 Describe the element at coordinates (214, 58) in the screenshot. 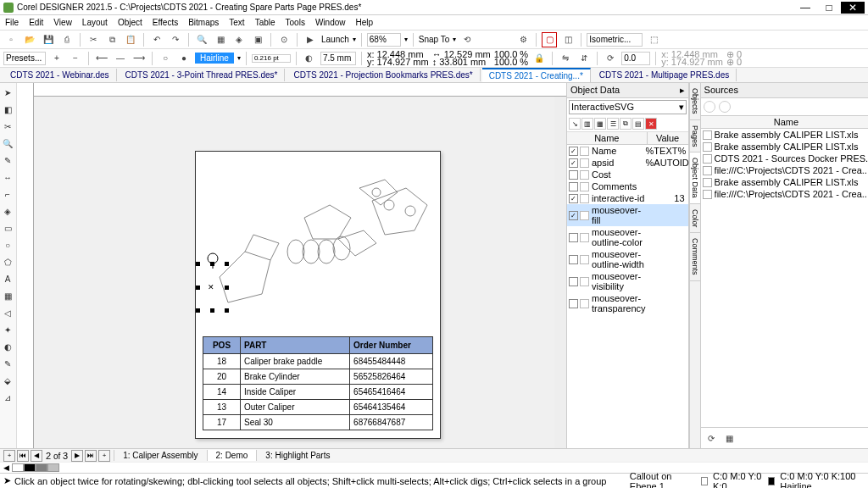

I see `hairline-button: Hairline` at that location.